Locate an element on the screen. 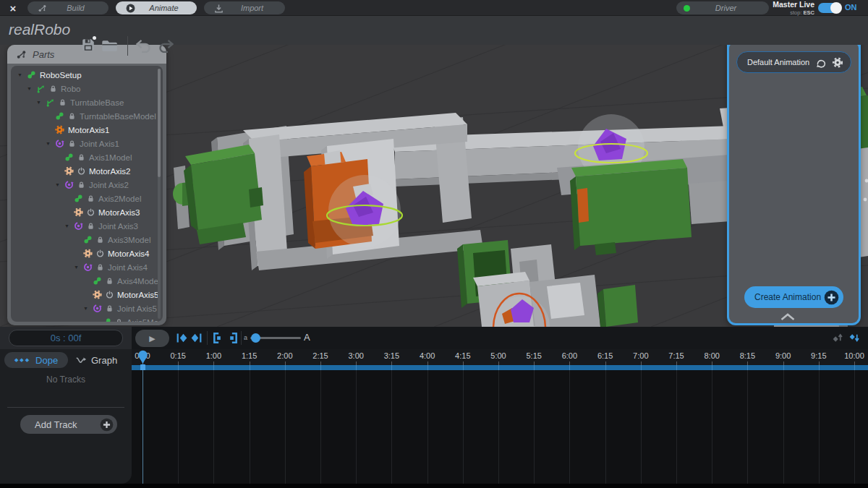 This screenshot has width=868, height=488. tree-item-axis3model: Axis3Model is located at coordinates (84, 240).